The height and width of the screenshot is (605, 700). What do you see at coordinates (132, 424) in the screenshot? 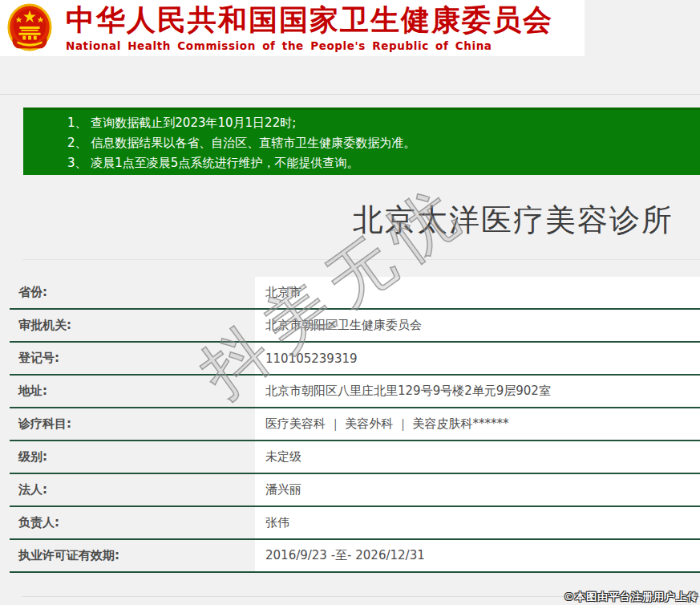
I see `row-label-clinical-departments: 诊疗科目:` at bounding box center [132, 424].